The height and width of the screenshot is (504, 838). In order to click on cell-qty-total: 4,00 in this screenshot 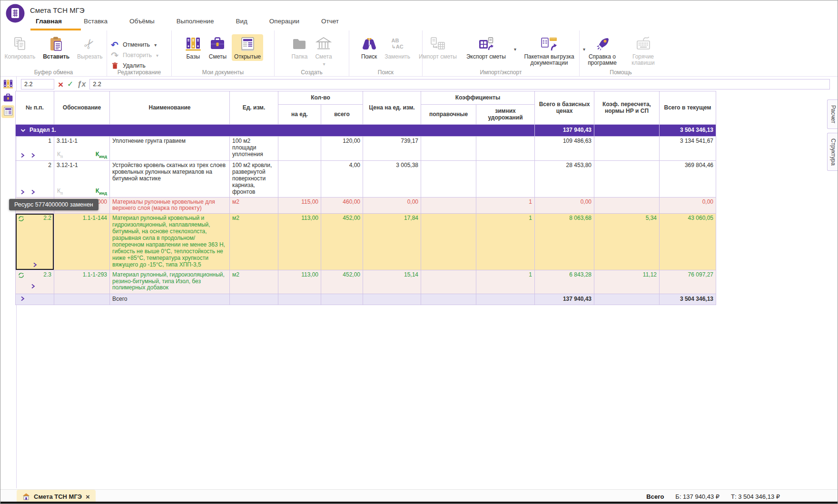, I will do `click(342, 179)`.